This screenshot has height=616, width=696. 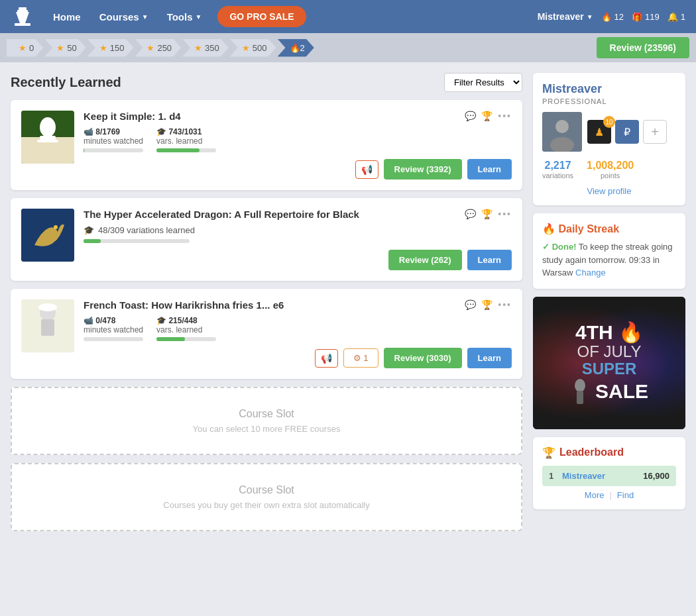 I want to click on filter-select: Filter Results, so click(x=483, y=82).